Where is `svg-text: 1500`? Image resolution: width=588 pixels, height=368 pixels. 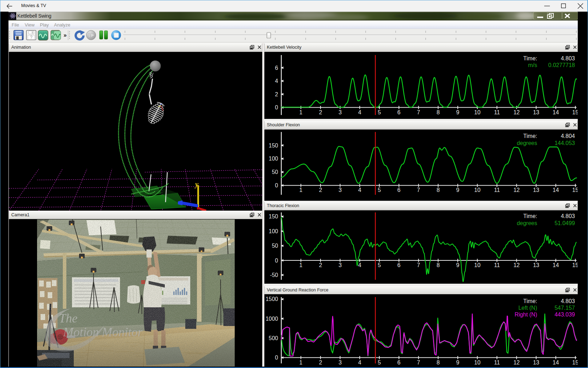 svg-text: 1500 is located at coordinates (272, 299).